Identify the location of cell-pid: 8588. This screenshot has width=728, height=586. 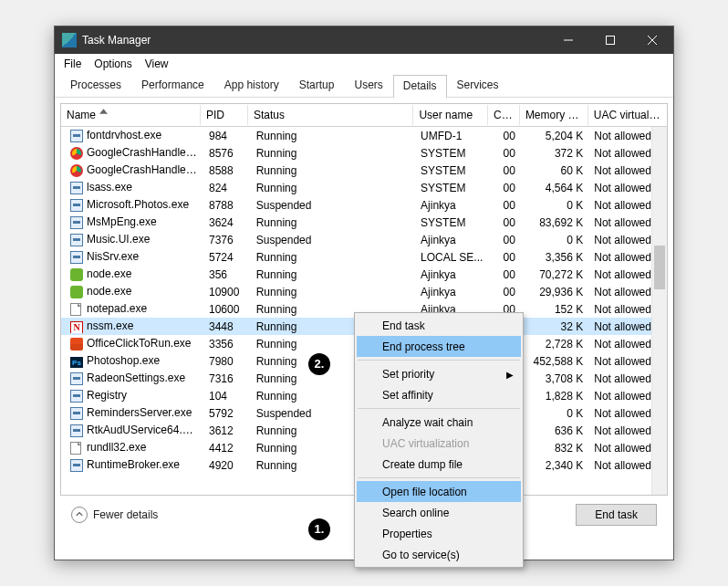
(227, 171).